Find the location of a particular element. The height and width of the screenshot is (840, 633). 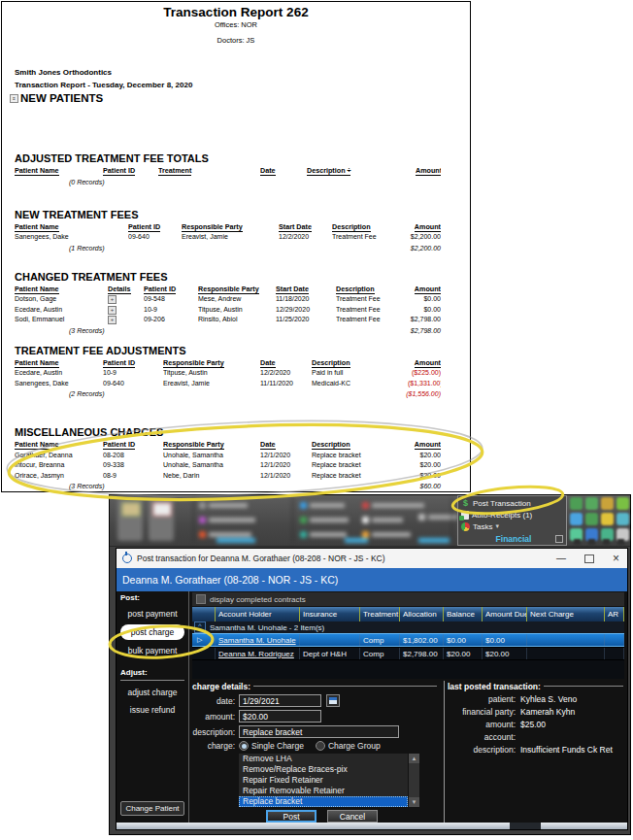

charge-list-scrollbar: ▲ ▼ is located at coordinates (414, 781).